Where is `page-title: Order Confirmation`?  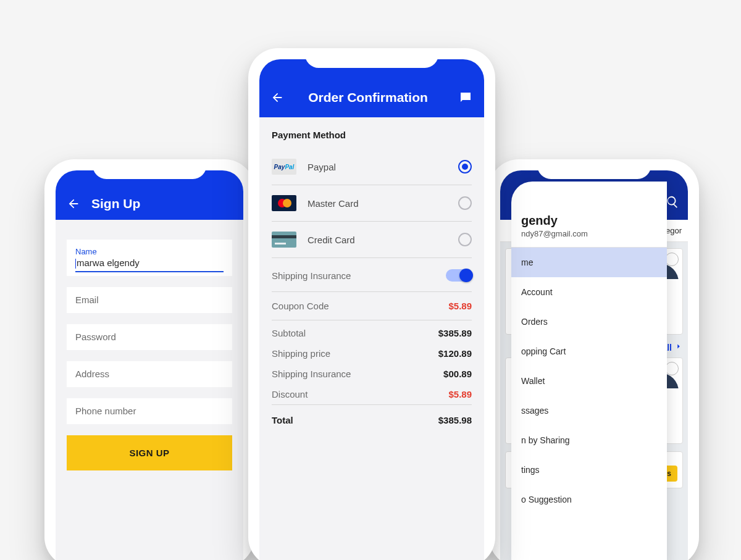
page-title: Order Confirmation is located at coordinates (368, 98).